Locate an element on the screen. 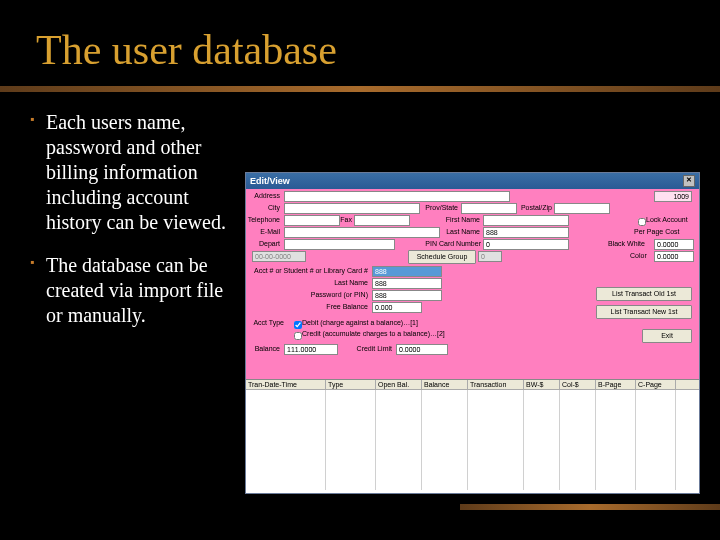 The image size is (720, 540). transaction-grid: Tran-Date-Time Type Open Bal. Balance Tr… is located at coordinates (472, 436).